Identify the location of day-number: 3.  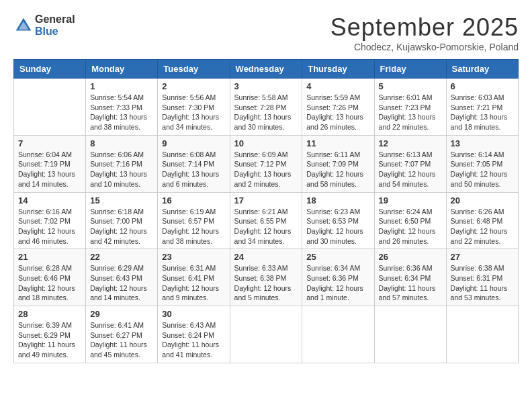
(266, 86).